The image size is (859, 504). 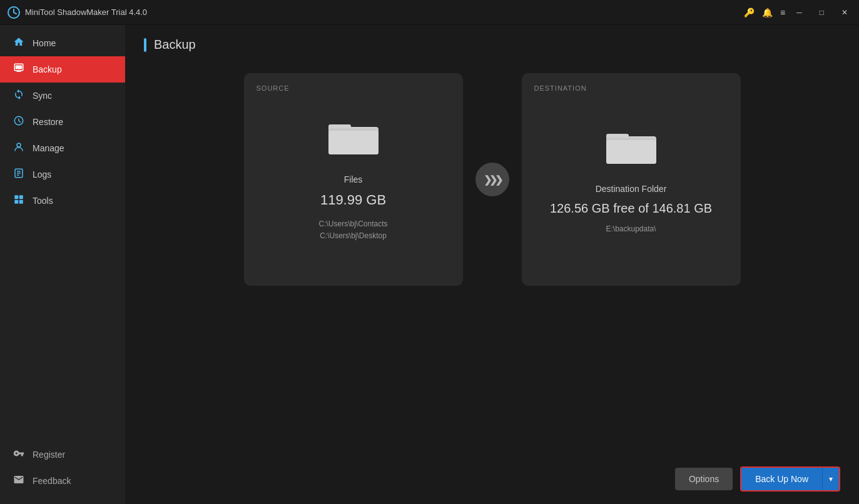 What do you see at coordinates (790, 479) in the screenshot?
I see `backup-now-wrapper: Back Up Now ▾` at bounding box center [790, 479].